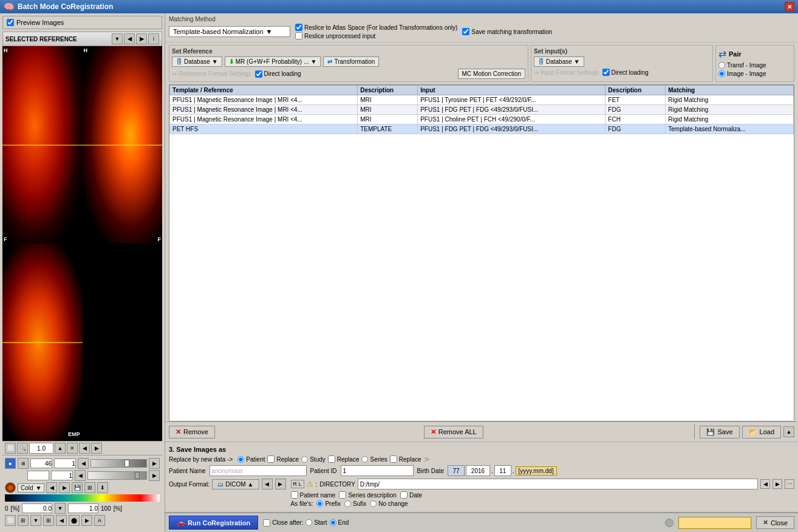  What do you see at coordinates (230, 32) in the screenshot?
I see `method-select-button: Template-based Normalization ▼` at bounding box center [230, 32].